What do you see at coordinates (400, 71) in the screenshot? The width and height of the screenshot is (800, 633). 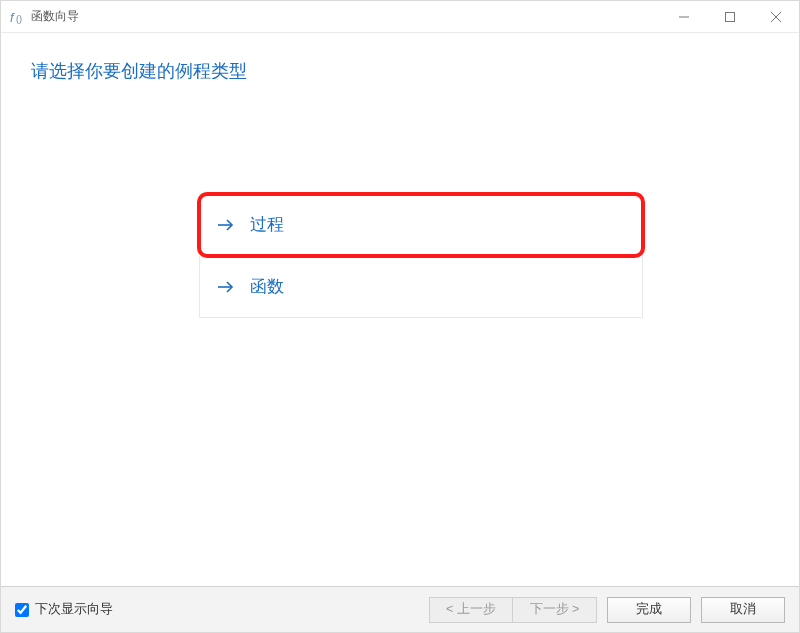 I see `page-heading: 请选择你要创建的例程类型` at bounding box center [400, 71].